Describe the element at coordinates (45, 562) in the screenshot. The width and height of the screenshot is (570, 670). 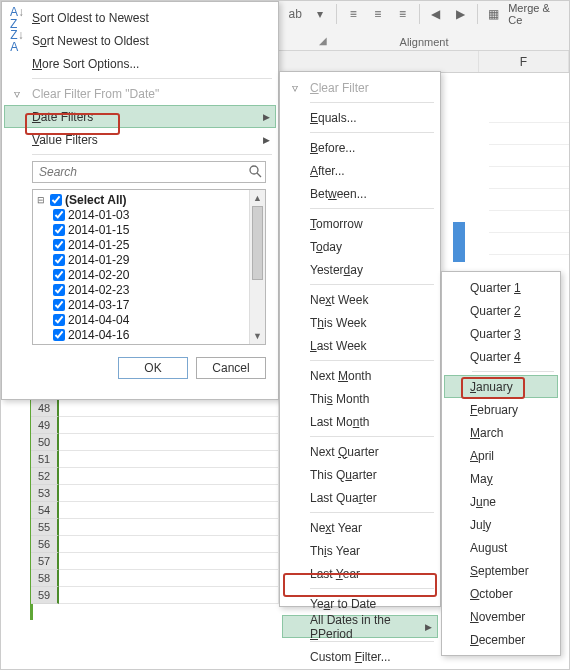
I see `row-header: 57` at that location.